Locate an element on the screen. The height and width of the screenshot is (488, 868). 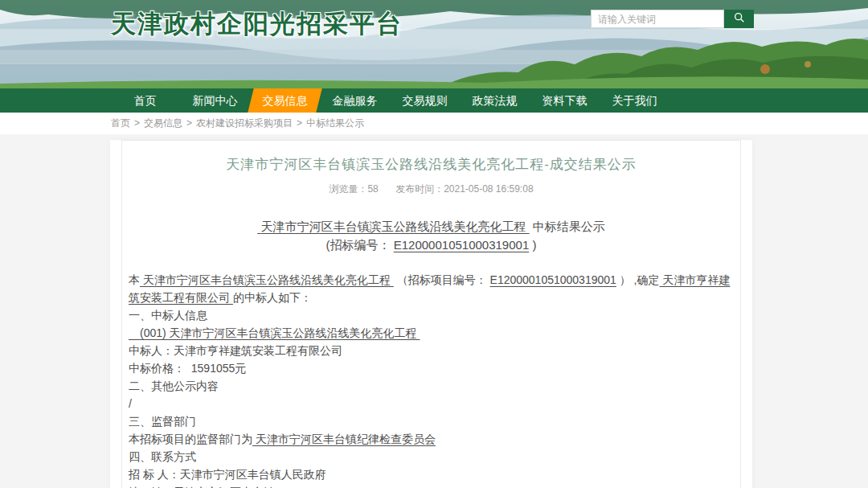
breadcrumb-item-1: 交易信息 is located at coordinates (163, 123).